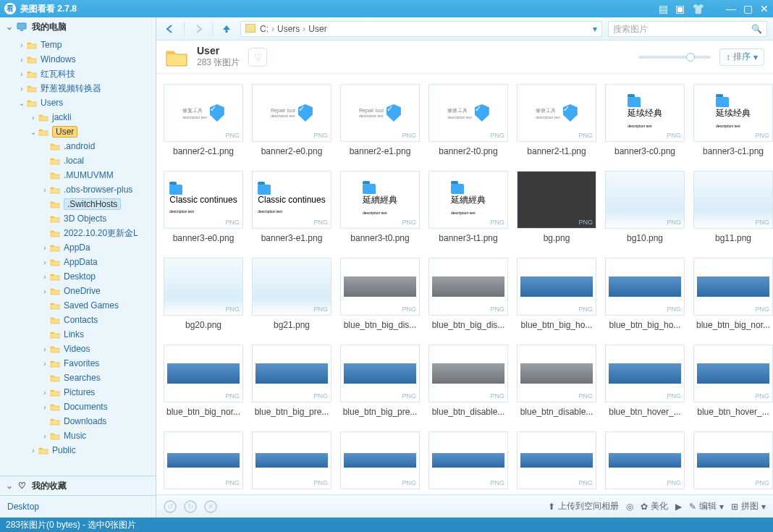  Describe the element at coordinates (380, 120) in the screenshot. I see `thumbnail-item: Repair tooldescription textPNGbanner2-e1…` at that location.